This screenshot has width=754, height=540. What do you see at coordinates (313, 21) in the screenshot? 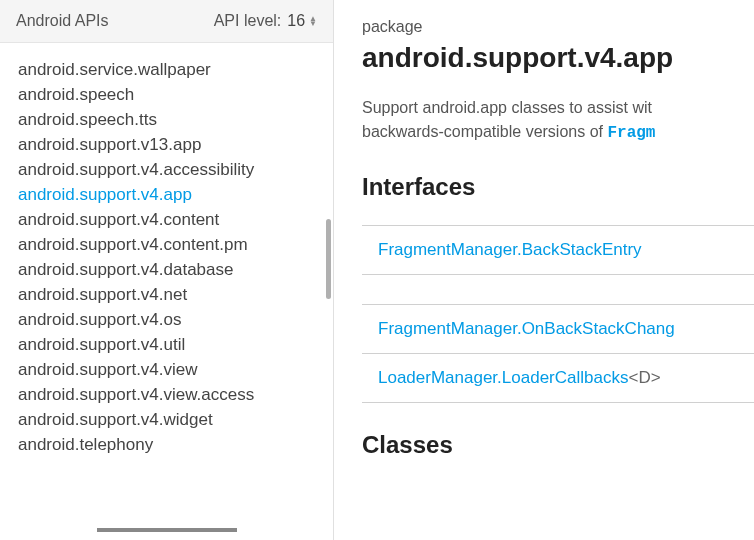
I see `spinner-icon: ▲▼` at bounding box center [313, 21].